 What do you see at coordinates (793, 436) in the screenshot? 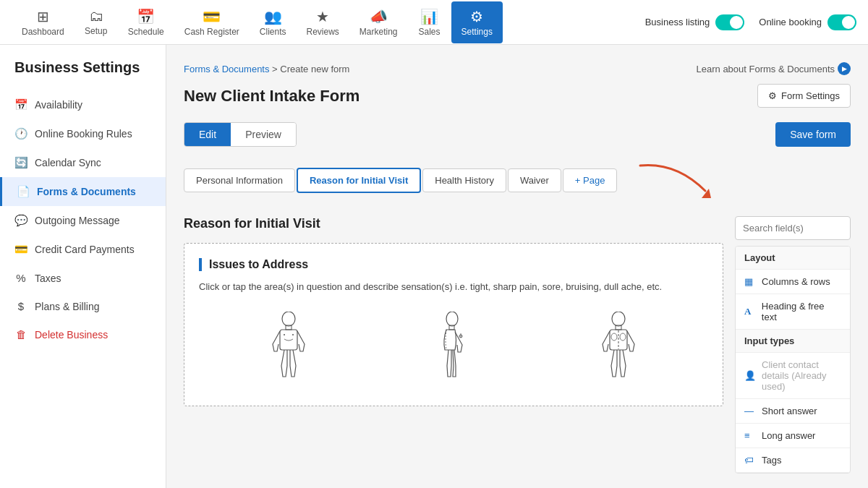
I see `long-answer-item: ≡ Long answer` at bounding box center [793, 436].